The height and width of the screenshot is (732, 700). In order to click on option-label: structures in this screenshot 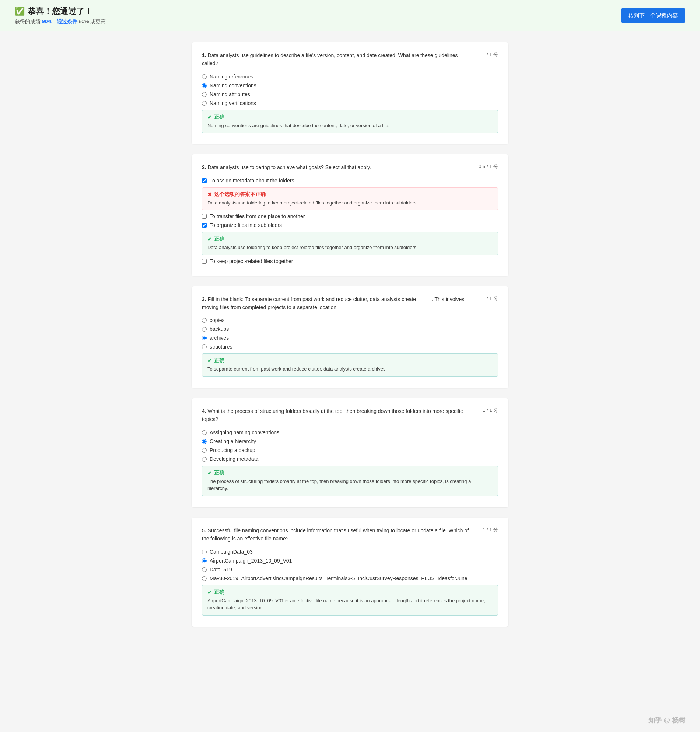, I will do `click(221, 347)`.